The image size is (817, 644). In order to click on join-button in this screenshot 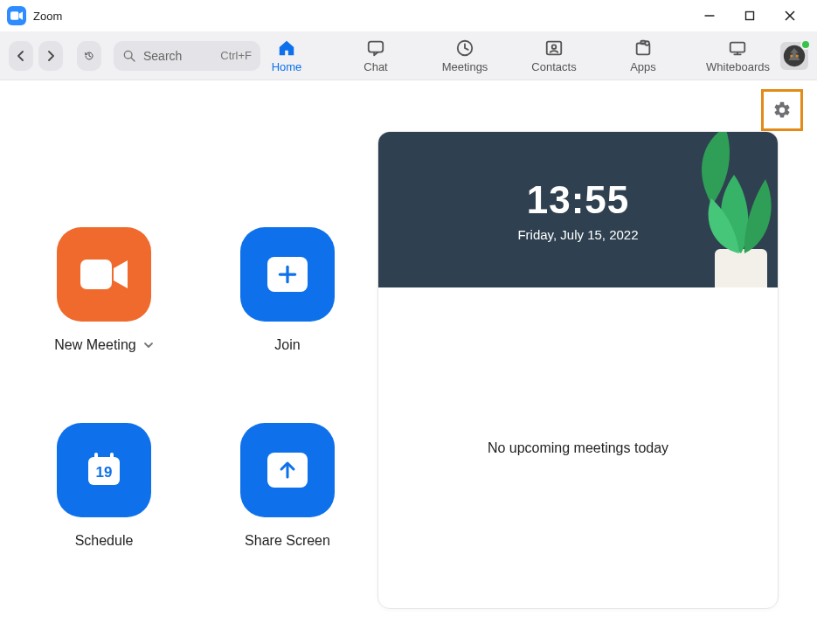, I will do `click(287, 274)`.